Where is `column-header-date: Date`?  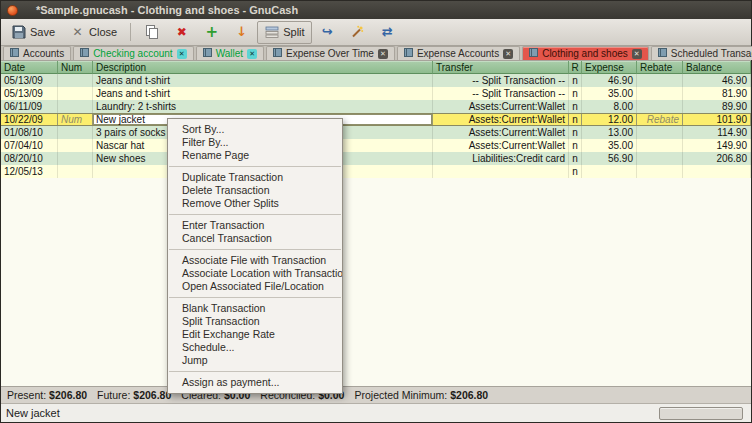 column-header-date: Date is located at coordinates (30, 68).